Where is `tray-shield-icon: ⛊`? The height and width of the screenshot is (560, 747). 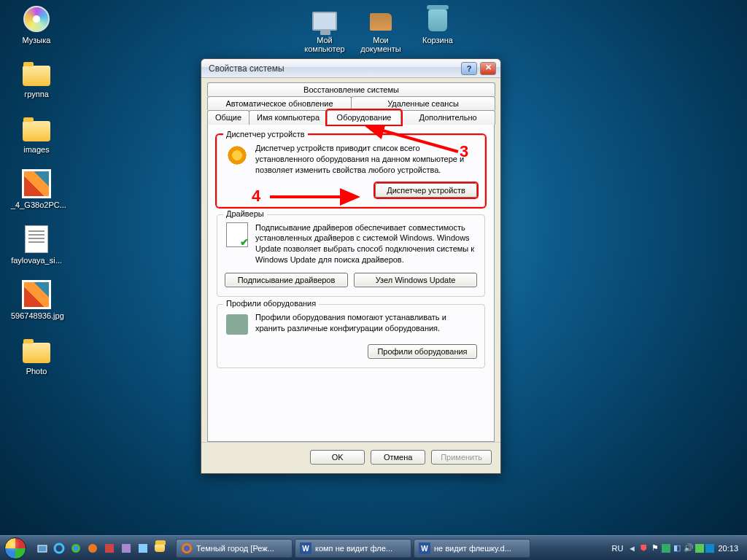
tray-shield-icon: ⛊ is located at coordinates (643, 548).